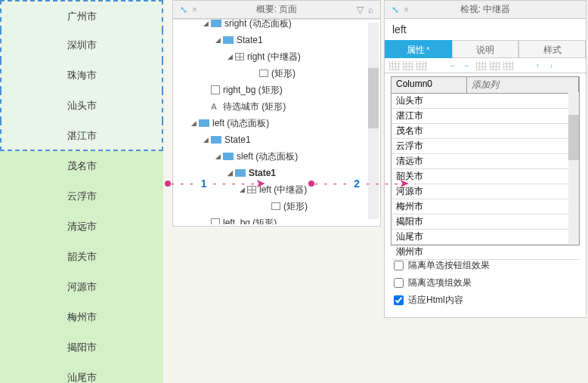  I want to click on outline-label: left_bg (矩形), so click(249, 221).